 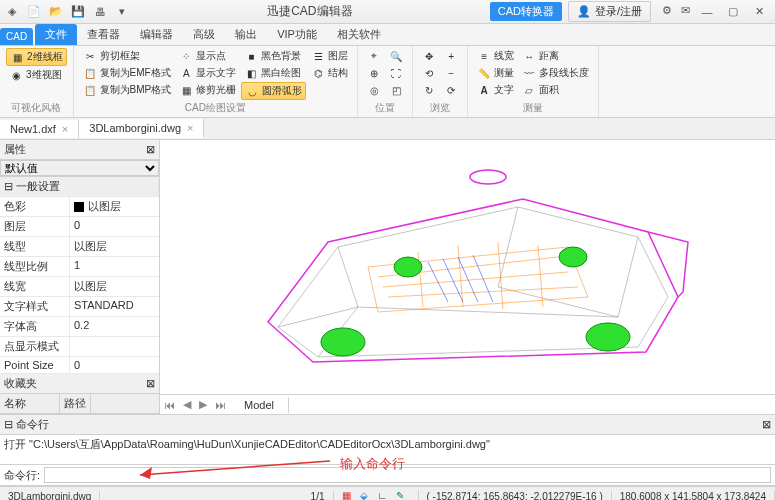 What do you see at coordinates (385, 108) in the screenshot?
I see `ribbon-group-label: 位置` at bounding box center [385, 108].